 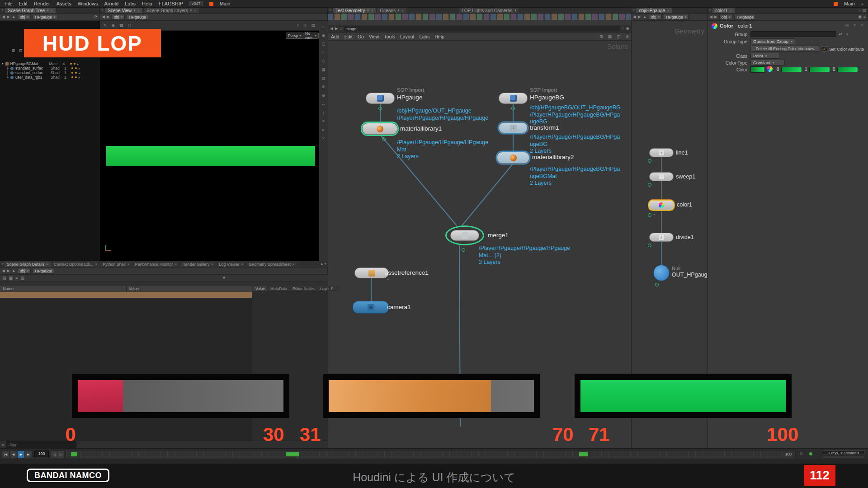 I want to click on node-out-hpgauge, so click(x=661, y=273).